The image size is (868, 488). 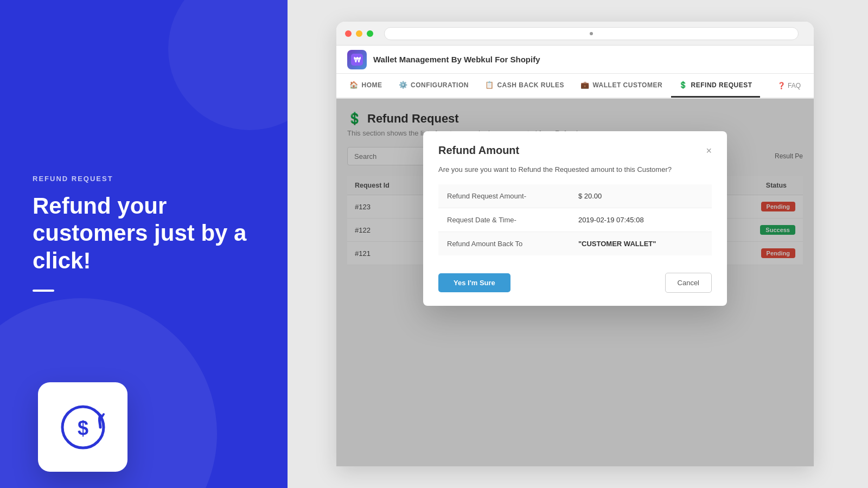 I want to click on cancel-button: Cancel, so click(x=688, y=283).